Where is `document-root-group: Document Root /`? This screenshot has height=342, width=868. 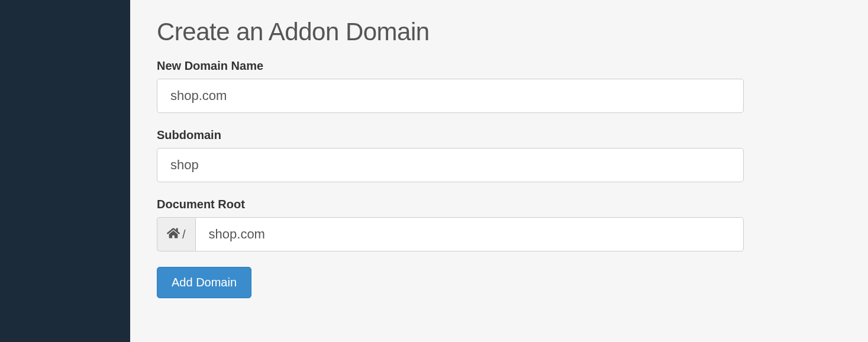
document-root-group: Document Root / is located at coordinates (499, 225).